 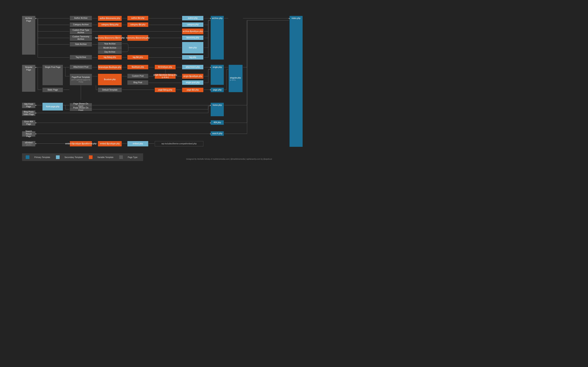 What do you see at coordinates (29, 113) in the screenshot?
I see `blog-posts-index-page-type: Blog Posts Index Page` at bounding box center [29, 113].